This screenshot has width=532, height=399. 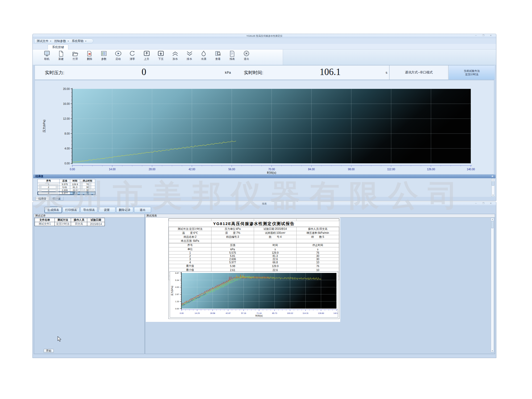 What do you see at coordinates (264, 36) in the screenshot?
I see `main-window-title: YG812E 型高压伺服渗水性测定仪` at bounding box center [264, 36].